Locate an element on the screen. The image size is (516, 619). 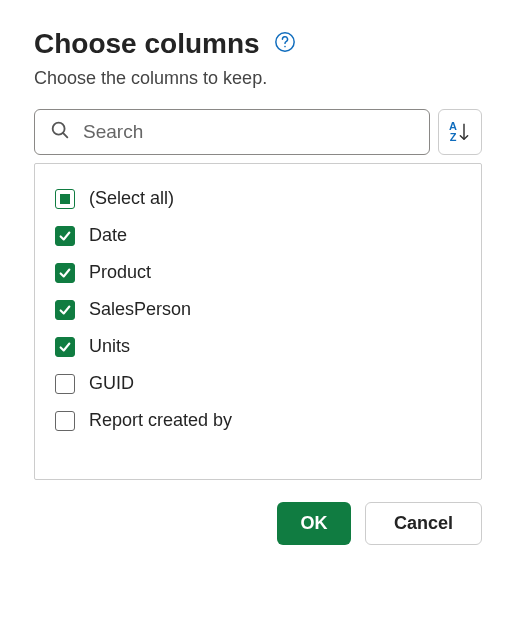
ok-button: OK is located at coordinates (314, 524).